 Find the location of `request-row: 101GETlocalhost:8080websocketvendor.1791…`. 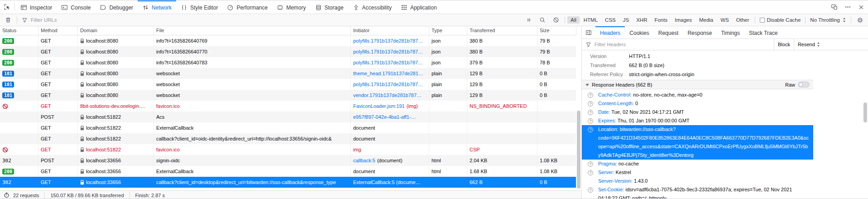

request-row: 101GETlocalhost:8080websocketvendor.1791… is located at coordinates (288, 95).